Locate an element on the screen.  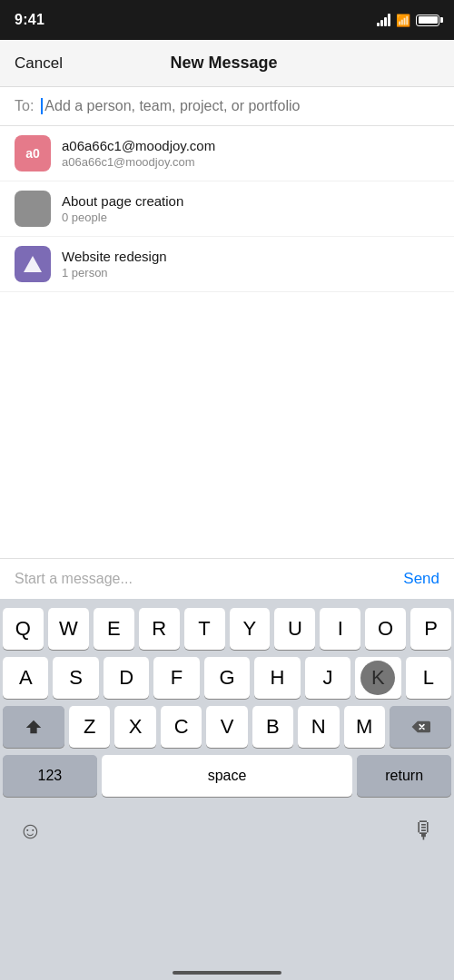
key-q: Q is located at coordinates (24, 629).